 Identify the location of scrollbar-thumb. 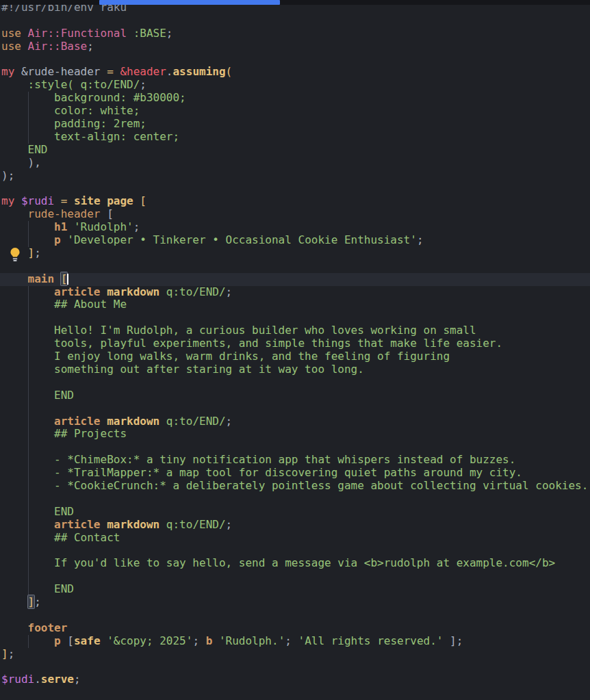
(190, 3).